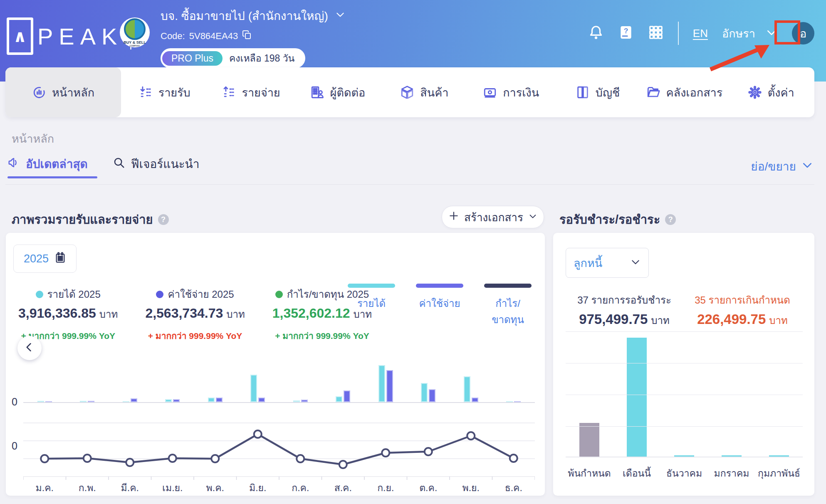 This screenshot has width=826, height=504. I want to click on bar-group-ธ.ค., so click(514, 402).